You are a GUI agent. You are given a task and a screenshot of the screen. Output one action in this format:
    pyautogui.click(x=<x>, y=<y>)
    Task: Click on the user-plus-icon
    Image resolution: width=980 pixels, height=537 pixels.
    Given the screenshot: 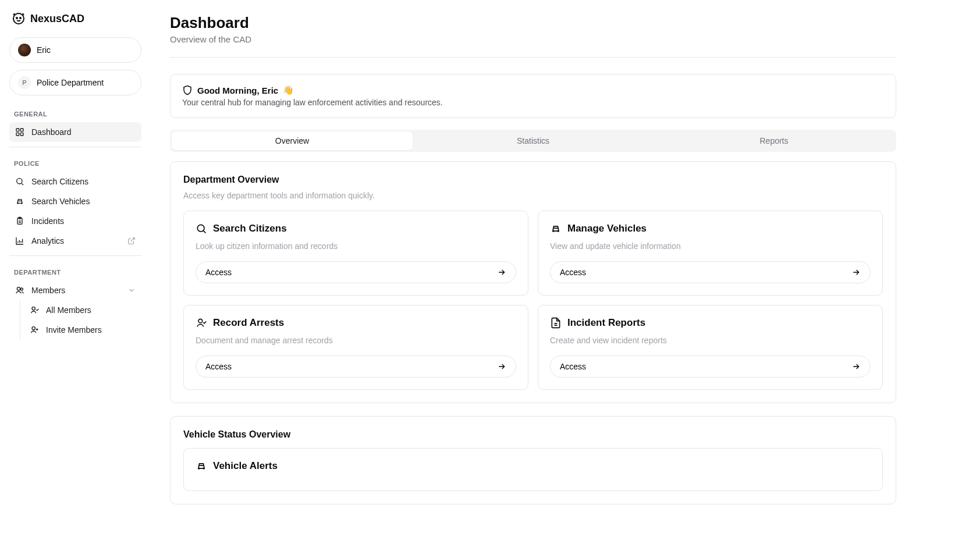 What is the action you would take?
    pyautogui.click(x=34, y=330)
    